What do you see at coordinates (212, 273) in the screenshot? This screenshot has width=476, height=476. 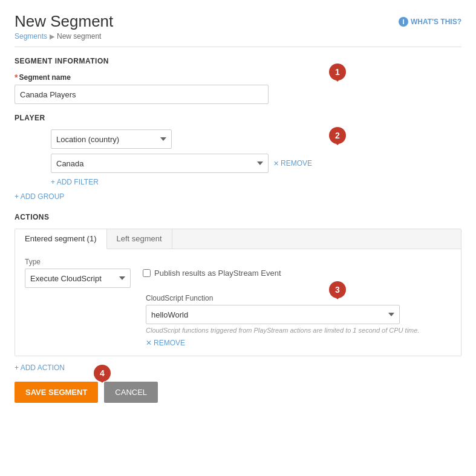 I see `publish-row: Publish results as PlayStream Event` at bounding box center [212, 273].